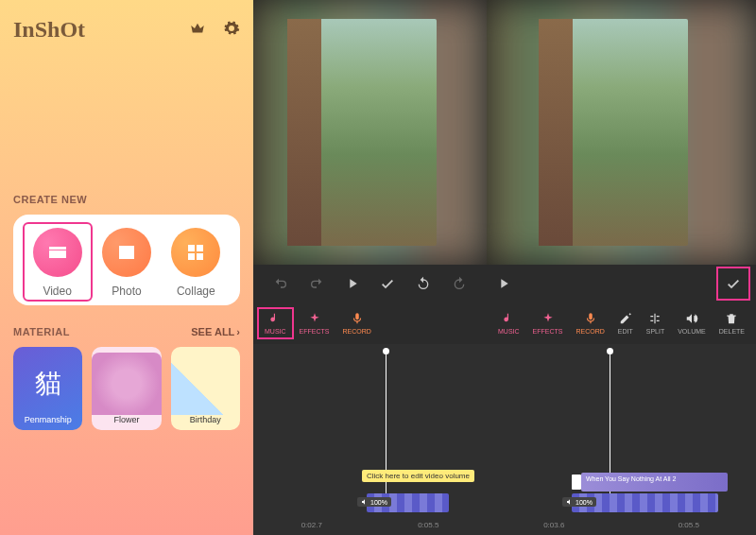 The height and width of the screenshot is (535, 756). Describe the element at coordinates (127, 291) in the screenshot. I see `create-photo-label: Photo` at that location.